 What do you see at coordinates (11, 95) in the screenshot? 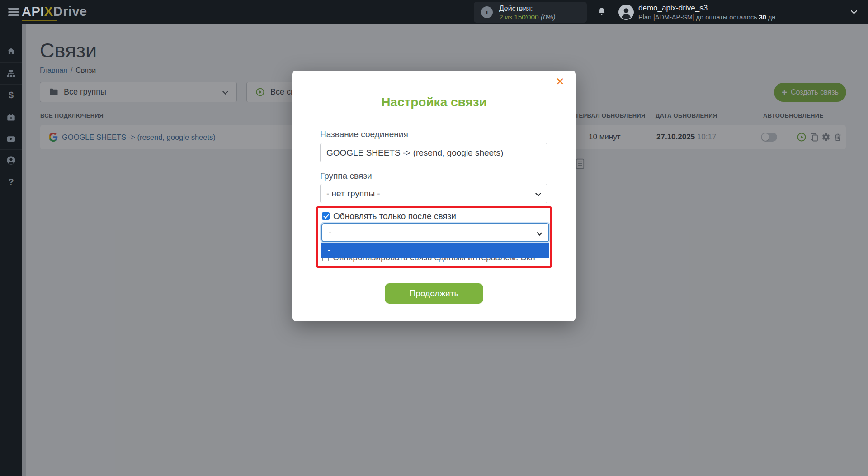
I see `billing-icon: $` at bounding box center [11, 95].